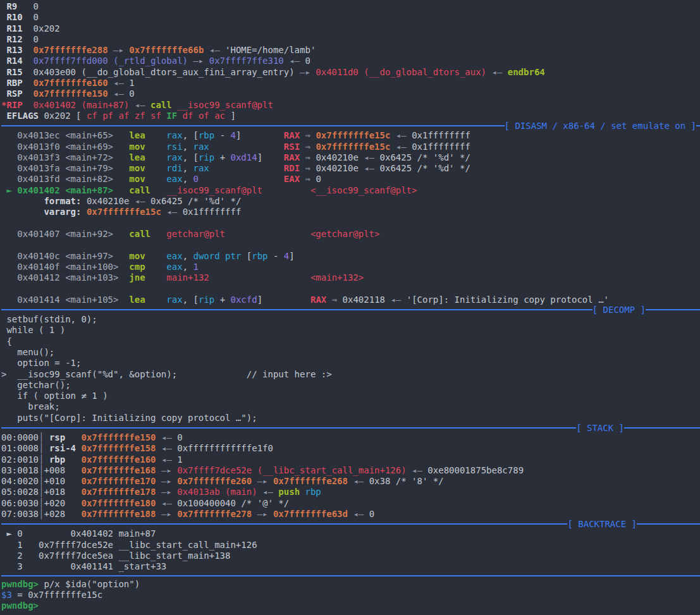 This screenshot has width=700, height=615. What do you see at coordinates (350, 482) in the screenshot?
I see `terminal-line: 04:0020│+010 0x7fffffffe170 —▸ 0x7ffffff…` at bounding box center [350, 482].